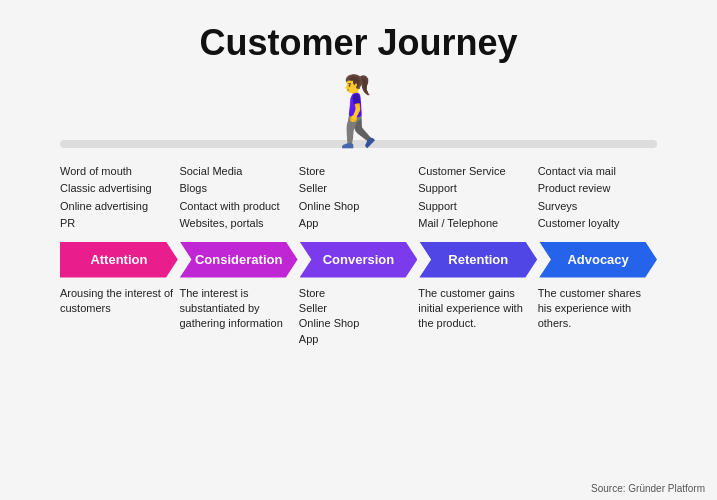  I want to click on touchpoint-item: Contact via mail, so click(598, 172).